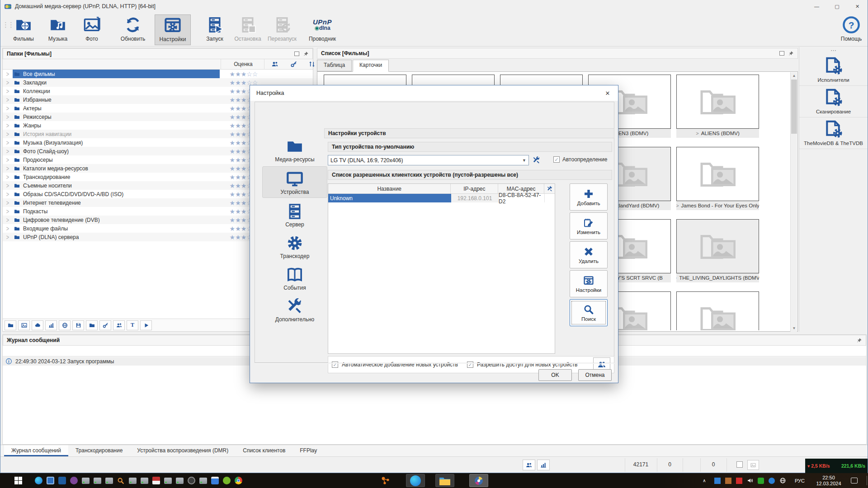 The image size is (868, 488). Describe the element at coordinates (295, 150) in the screenshot. I see `nav-media-resources: Медиа-ресурсы` at that location.